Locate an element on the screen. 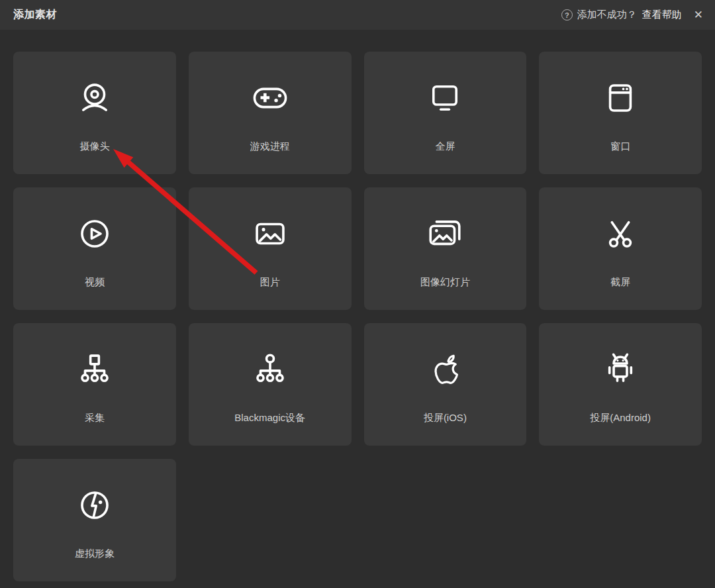 This screenshot has height=588, width=715. tile-label: 摄像头 is located at coordinates (94, 147).